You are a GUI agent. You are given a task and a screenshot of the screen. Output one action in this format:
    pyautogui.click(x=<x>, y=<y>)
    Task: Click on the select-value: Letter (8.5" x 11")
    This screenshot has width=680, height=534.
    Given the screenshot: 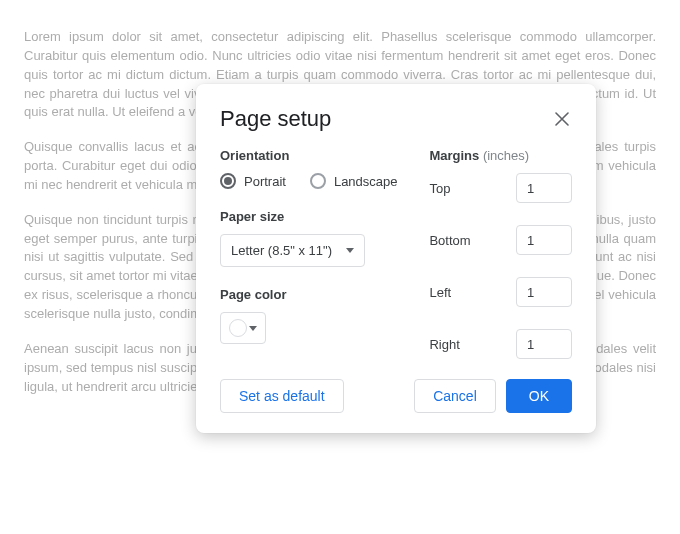 What is the action you would take?
    pyautogui.click(x=282, y=250)
    